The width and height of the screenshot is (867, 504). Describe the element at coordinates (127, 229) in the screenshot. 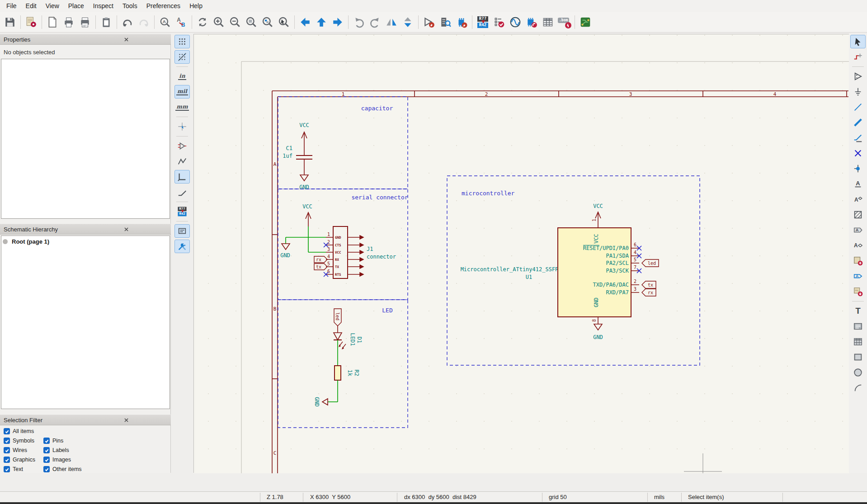

I see `hierarchy-close-button` at that location.